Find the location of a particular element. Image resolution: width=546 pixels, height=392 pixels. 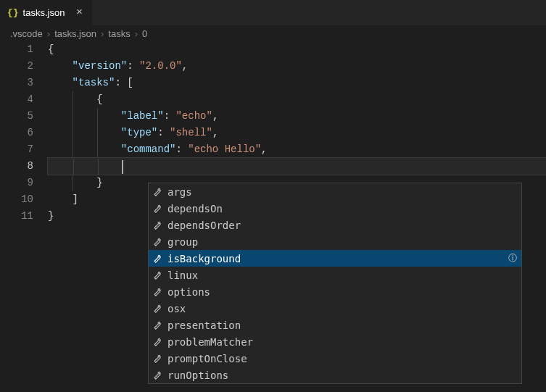

line-number: 9 is located at coordinates (17, 183).